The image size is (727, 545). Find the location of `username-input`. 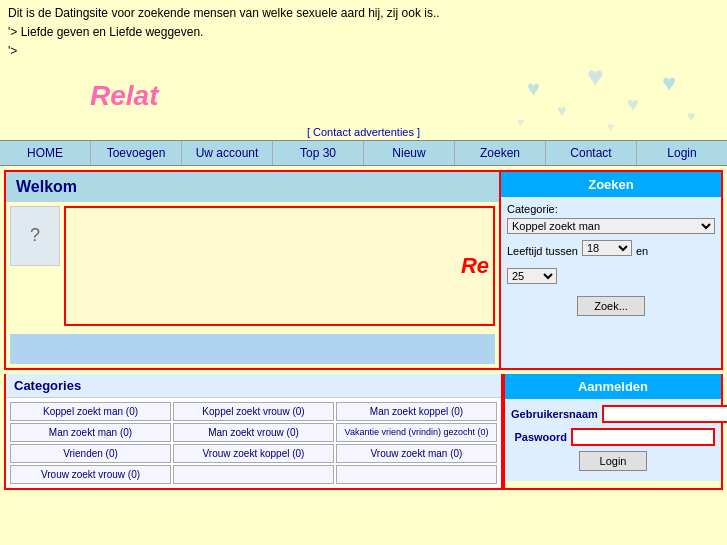

username-input is located at coordinates (664, 414).